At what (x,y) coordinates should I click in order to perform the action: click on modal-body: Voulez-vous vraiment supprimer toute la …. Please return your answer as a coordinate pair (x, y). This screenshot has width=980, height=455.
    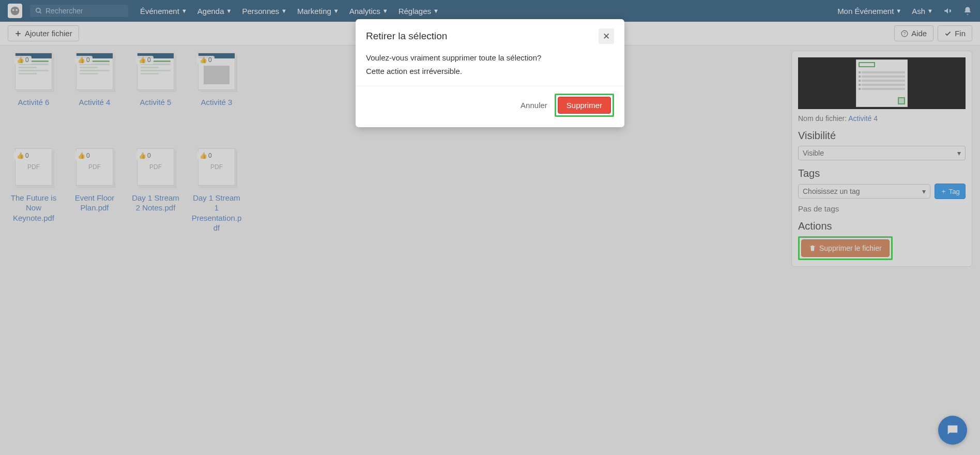
    Looking at the image, I should click on (490, 68).